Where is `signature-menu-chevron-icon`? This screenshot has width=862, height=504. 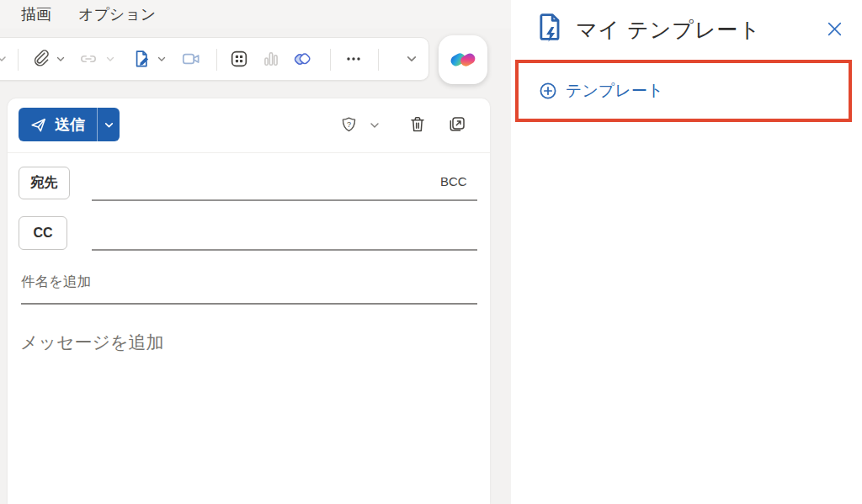 signature-menu-chevron-icon is located at coordinates (162, 59).